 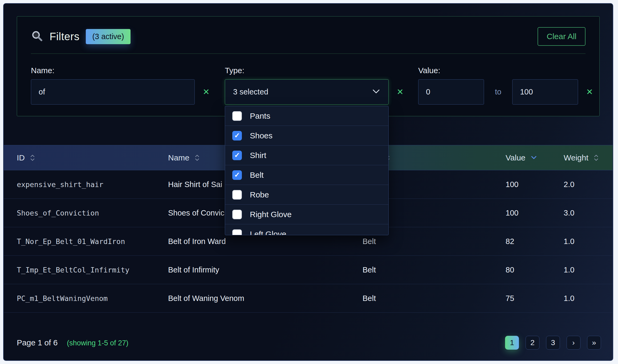 What do you see at coordinates (307, 155) in the screenshot?
I see `dropdown-option: ✓ Shirt` at bounding box center [307, 155].